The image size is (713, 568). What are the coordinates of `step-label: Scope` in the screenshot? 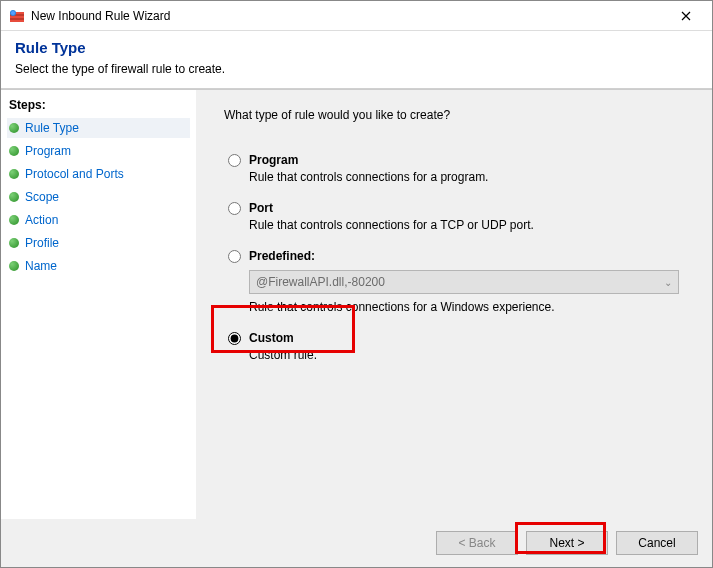 It's located at (42, 197).